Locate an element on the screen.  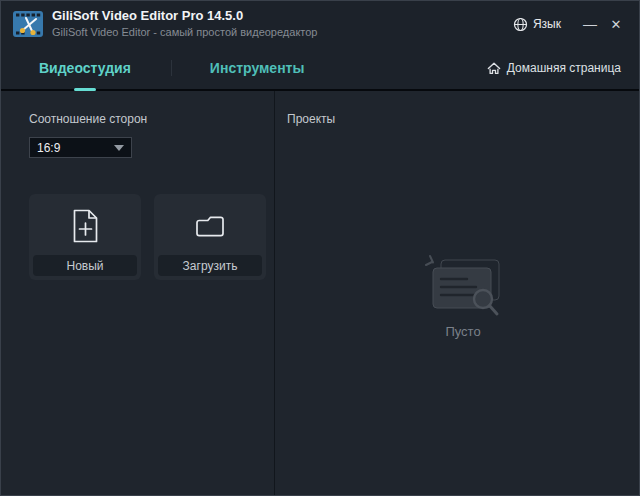
empty-documents-illustration is located at coordinates (463, 285).